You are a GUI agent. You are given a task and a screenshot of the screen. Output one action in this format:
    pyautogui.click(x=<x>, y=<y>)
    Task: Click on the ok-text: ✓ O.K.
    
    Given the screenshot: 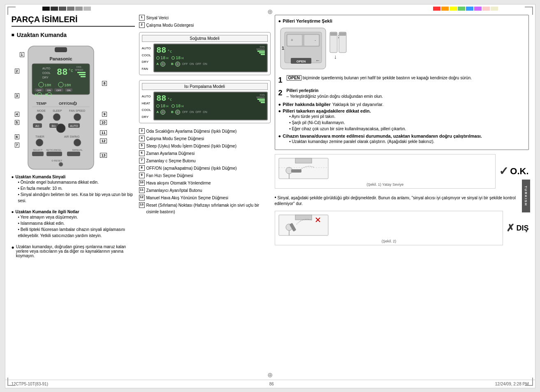 What is the action you would take?
    pyautogui.click(x=514, y=171)
    